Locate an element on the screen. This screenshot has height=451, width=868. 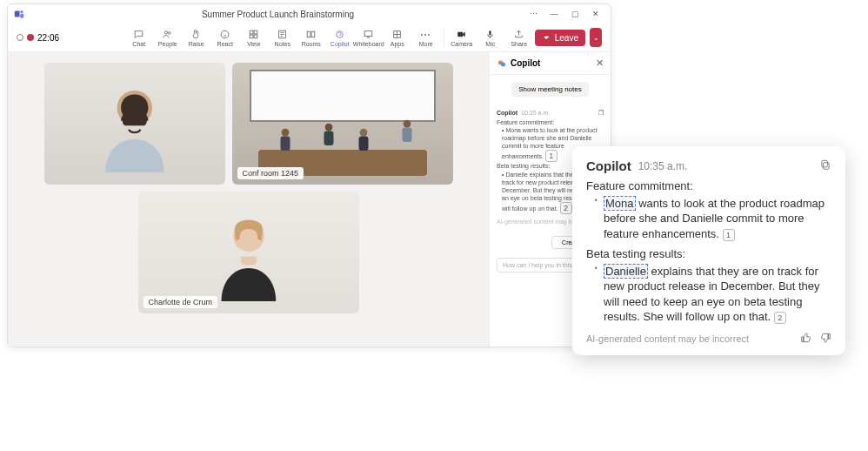
apps-icon is located at coordinates (397, 35).